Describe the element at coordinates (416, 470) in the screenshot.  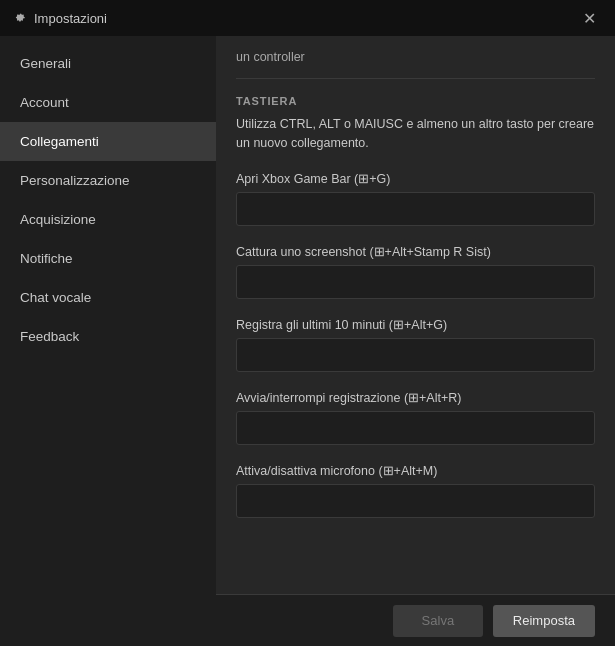
I see `shortcut-mic-label: Attiva/disattiva microfono (⊞+Alt+M)` at that location.